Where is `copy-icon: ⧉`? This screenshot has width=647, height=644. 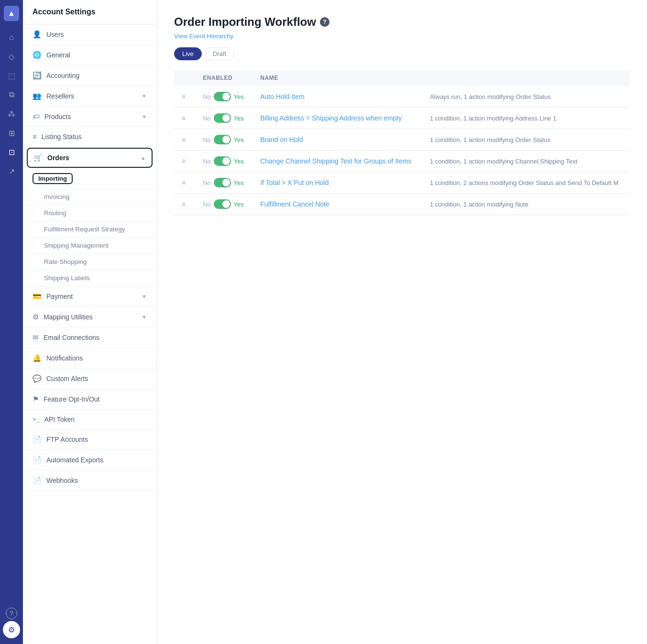
copy-icon: ⧉ is located at coordinates (11, 95).